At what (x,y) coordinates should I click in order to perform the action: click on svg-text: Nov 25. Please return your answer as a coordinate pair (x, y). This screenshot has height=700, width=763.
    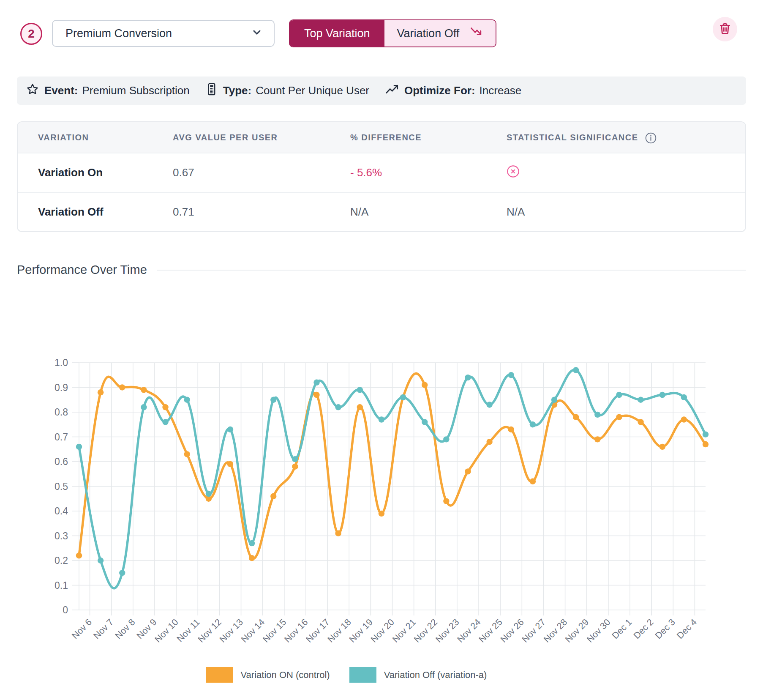
    Looking at the image, I should click on (491, 631).